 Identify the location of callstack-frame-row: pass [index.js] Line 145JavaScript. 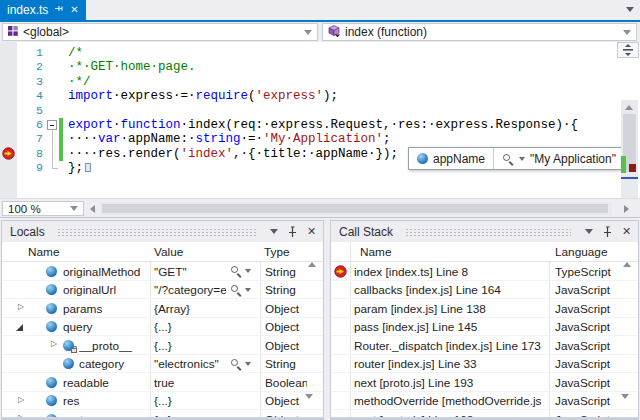
(484, 328).